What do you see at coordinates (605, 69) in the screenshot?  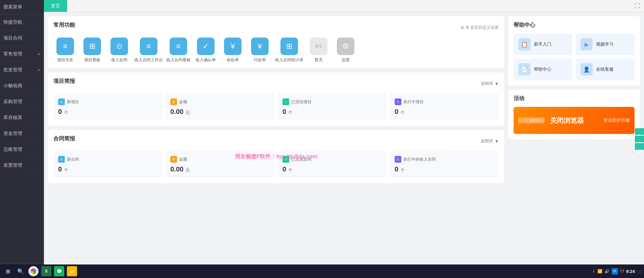 I see `help-item-online-service: 👤 在线客服` at bounding box center [605, 69].